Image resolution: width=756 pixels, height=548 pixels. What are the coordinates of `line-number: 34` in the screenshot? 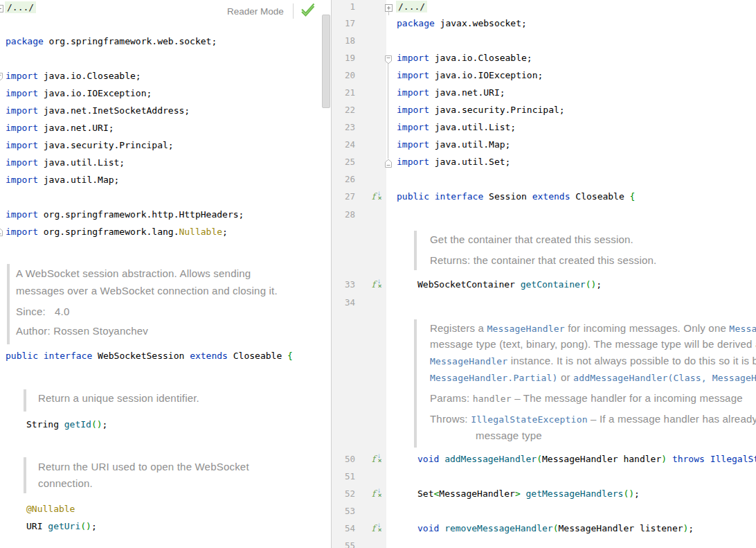 It's located at (343, 303).